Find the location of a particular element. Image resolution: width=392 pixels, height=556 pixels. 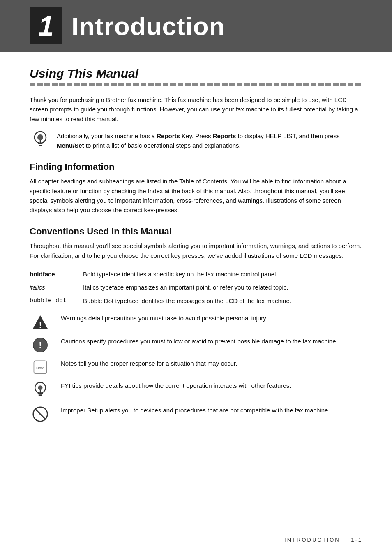

using-body1: Thank you for purchasing a Brother fax m… is located at coordinates (196, 109).